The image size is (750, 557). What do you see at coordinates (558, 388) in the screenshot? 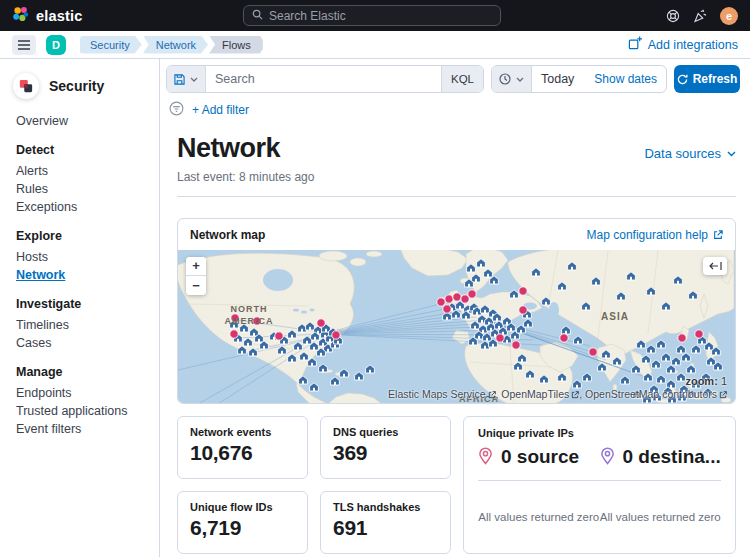
I see `map-meta: zoom: 1 Elastic Maps Service, OpenMapTil…` at bounding box center [558, 388].